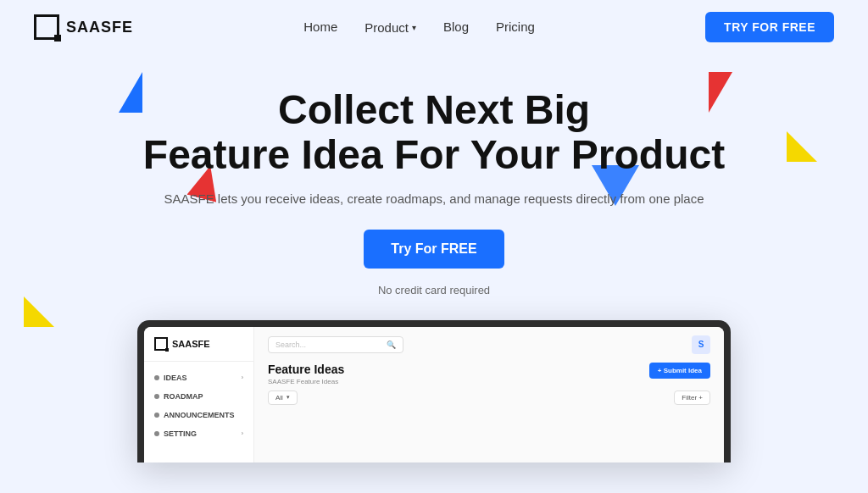 This screenshot has width=868, height=493. What do you see at coordinates (320, 27) in the screenshot?
I see `nav-home: Home` at bounding box center [320, 27].